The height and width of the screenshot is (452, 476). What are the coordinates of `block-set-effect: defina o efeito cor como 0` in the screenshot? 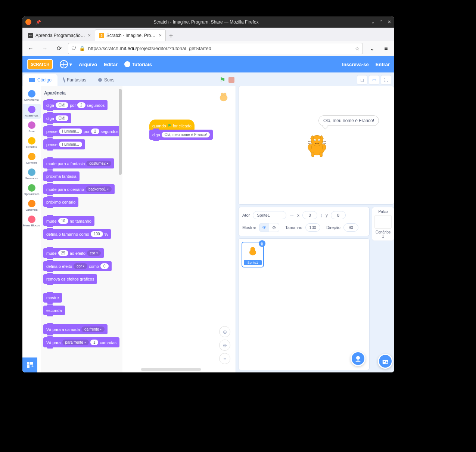 It's located at (78, 266).